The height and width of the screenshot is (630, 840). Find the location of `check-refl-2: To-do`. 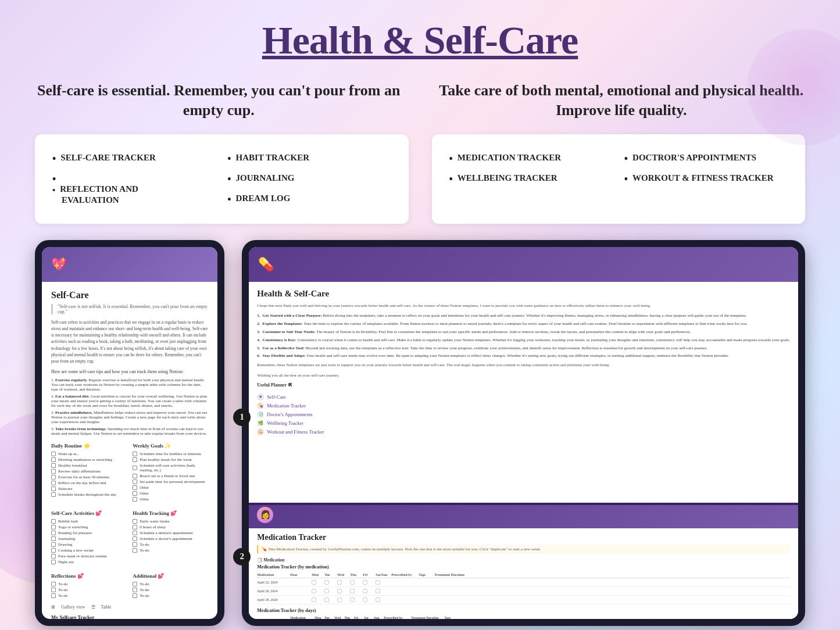

check-refl-2: To-do is located at coordinates (89, 590).